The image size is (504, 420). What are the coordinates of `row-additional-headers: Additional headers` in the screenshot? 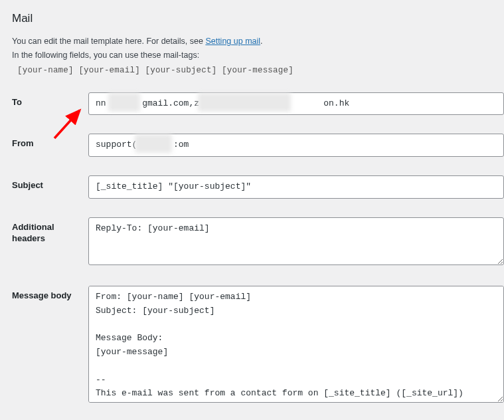 It's located at (258, 242).